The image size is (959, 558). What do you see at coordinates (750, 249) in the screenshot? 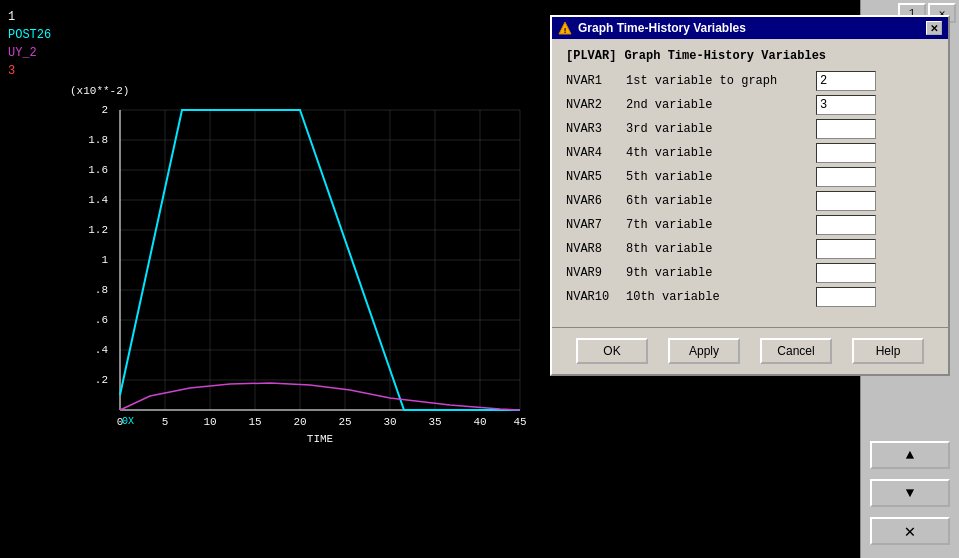
I see `dialog-row-nvar8: NVAR88th variable` at bounding box center [750, 249].